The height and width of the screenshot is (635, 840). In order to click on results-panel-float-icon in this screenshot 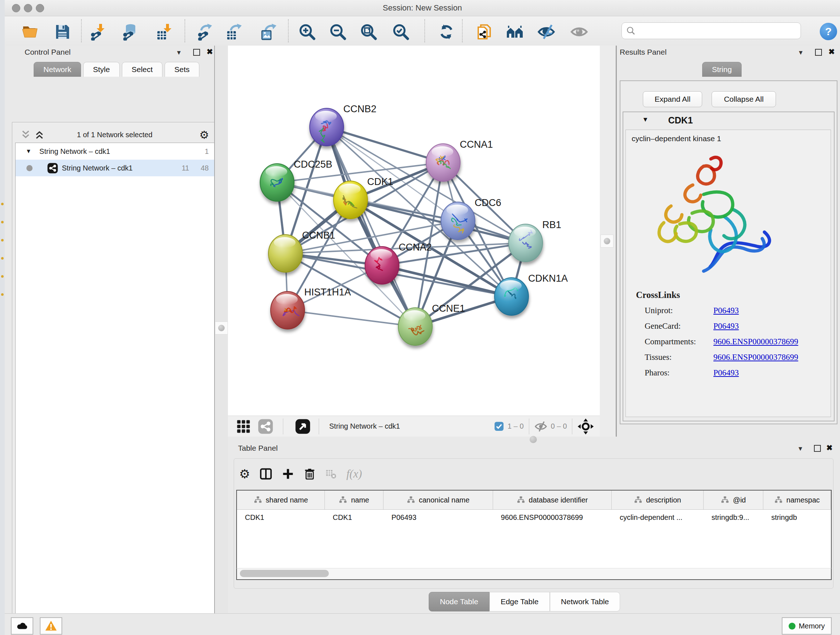, I will do `click(818, 53)`.